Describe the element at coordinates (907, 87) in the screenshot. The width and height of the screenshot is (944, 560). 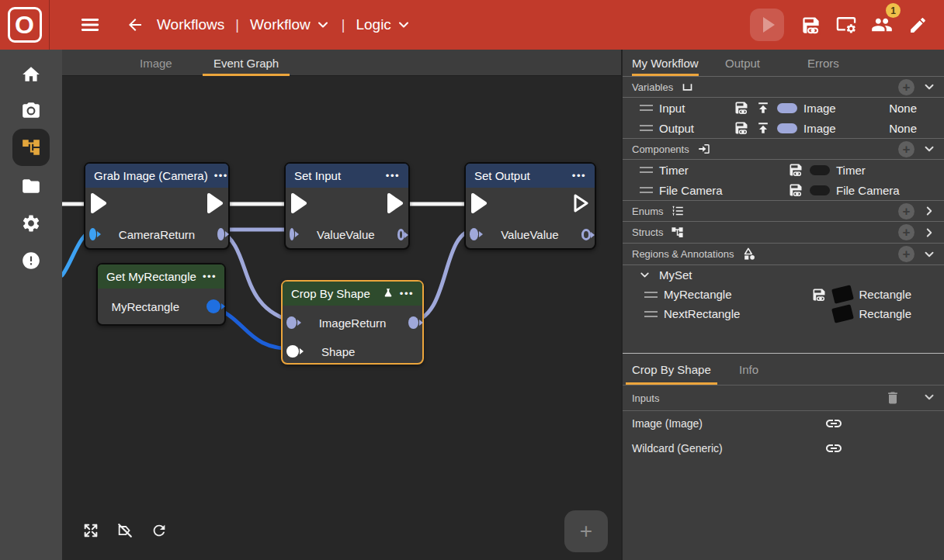
I see `add-variable-button: +` at that location.